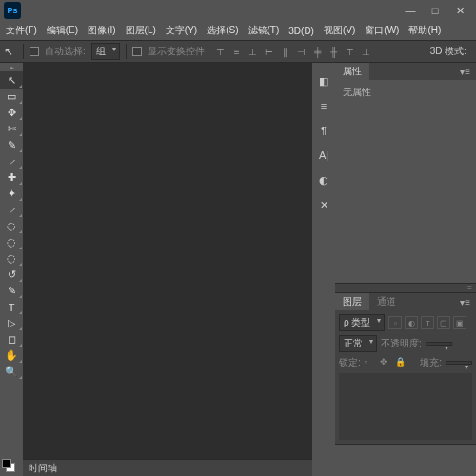 The image size is (476, 476). I want to click on move-tool-icon: ↖, so click(10, 51).